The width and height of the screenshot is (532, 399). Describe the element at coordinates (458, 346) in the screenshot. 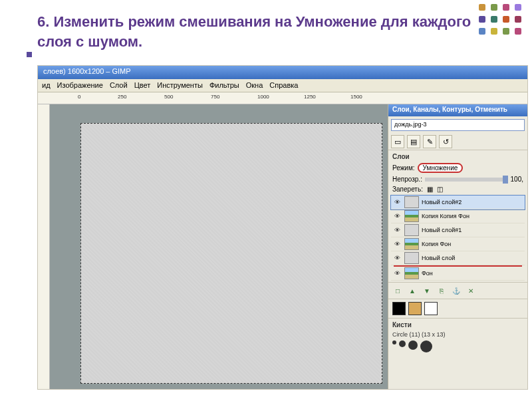

I see `brush-list` at that location.